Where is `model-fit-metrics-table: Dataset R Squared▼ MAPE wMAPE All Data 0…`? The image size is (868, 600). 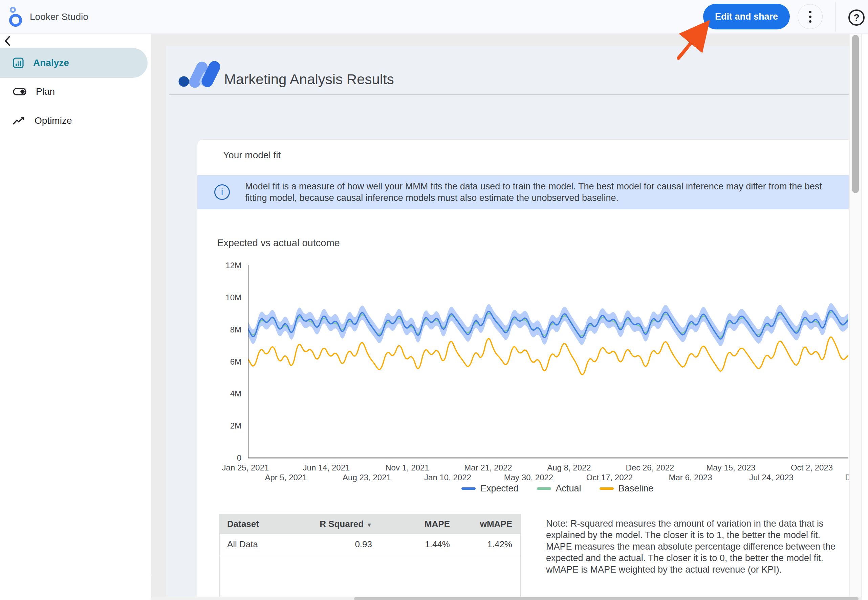
model-fit-metrics-table: Dataset R Squared▼ MAPE wMAPE All Data 0… is located at coordinates (370, 557).